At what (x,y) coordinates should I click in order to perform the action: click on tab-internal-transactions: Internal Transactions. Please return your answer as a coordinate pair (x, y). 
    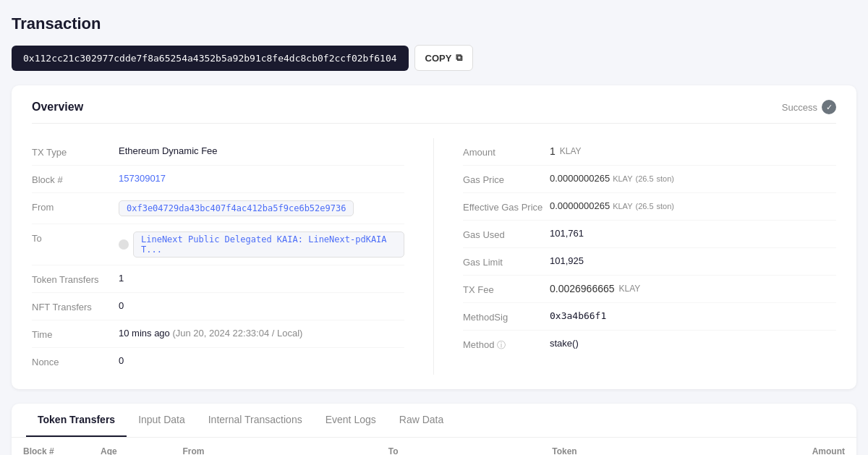
    Looking at the image, I should click on (255, 420).